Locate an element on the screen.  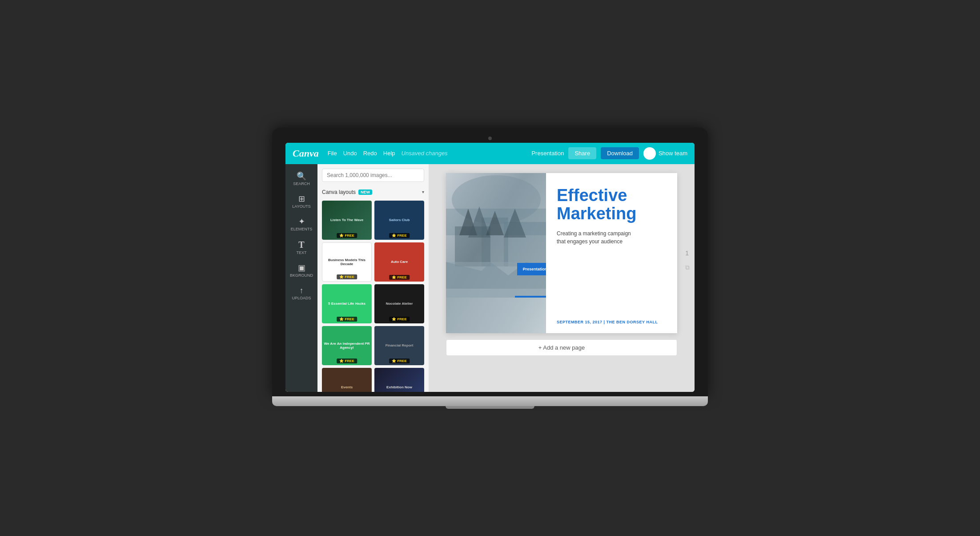
search-box is located at coordinates (373, 175).